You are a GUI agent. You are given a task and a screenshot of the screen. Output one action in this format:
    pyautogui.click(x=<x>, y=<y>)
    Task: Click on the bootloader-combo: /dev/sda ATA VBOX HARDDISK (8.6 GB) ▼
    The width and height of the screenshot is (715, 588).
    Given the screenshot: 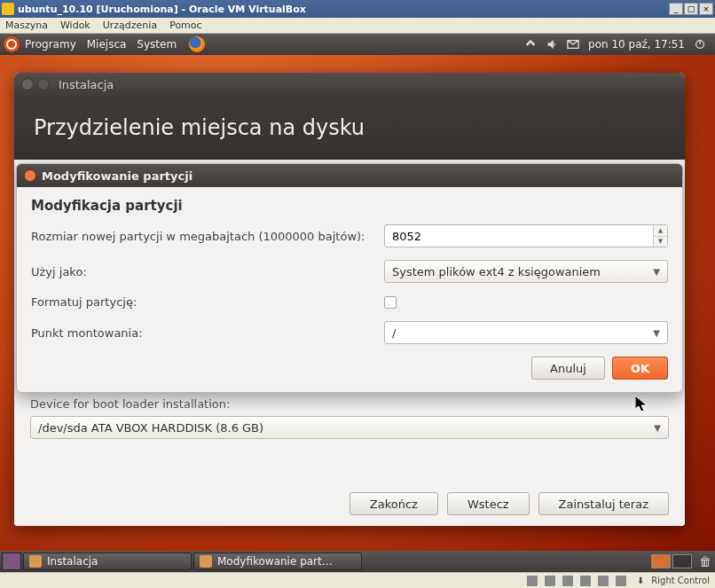 What is the action you would take?
    pyautogui.click(x=350, y=427)
    